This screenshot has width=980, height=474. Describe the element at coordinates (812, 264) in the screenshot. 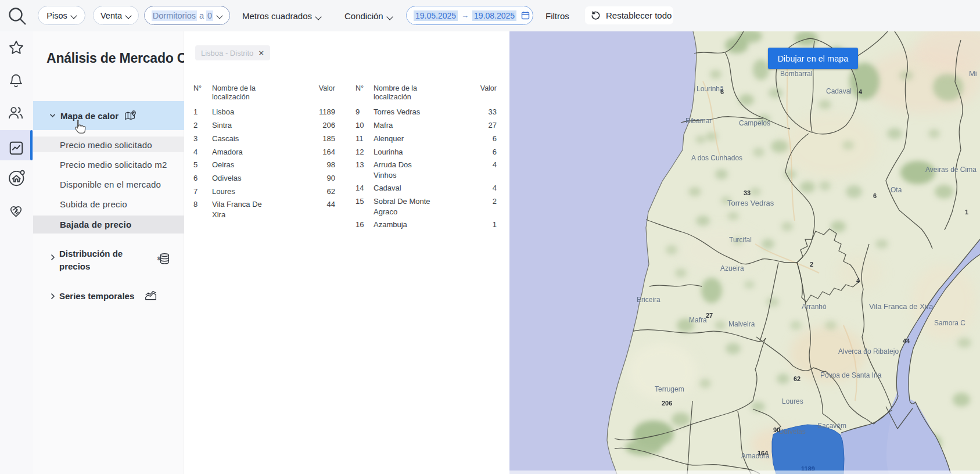

I see `svg-text: 2` at that location.